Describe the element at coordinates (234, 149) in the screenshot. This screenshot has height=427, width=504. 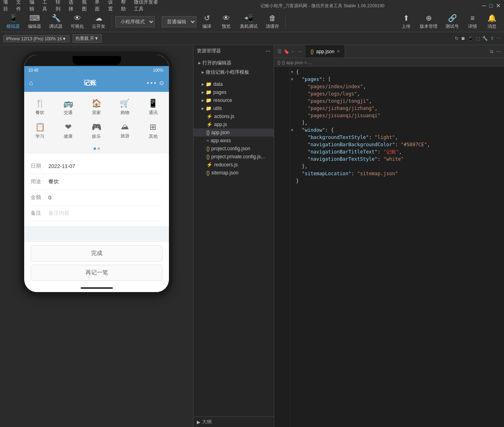
I see `file-projectconfig: {} project.config.json` at that location.